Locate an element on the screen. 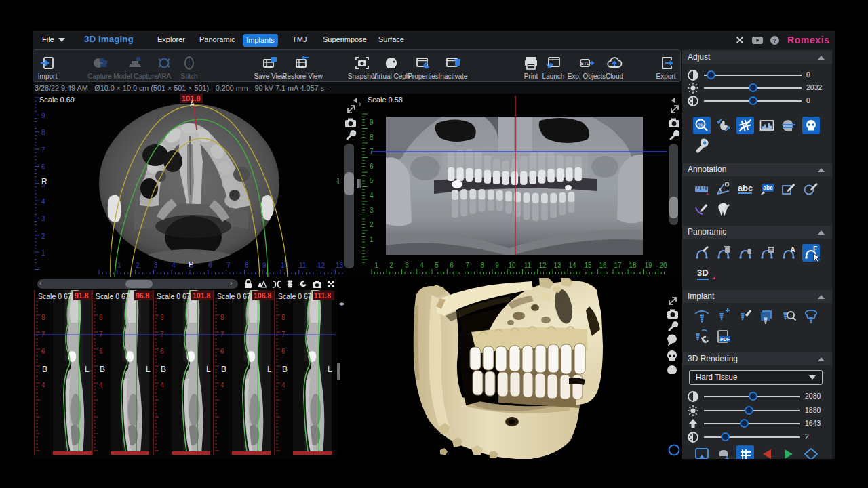 The image size is (868, 488). svg-text: 96.8 is located at coordinates (142, 296).